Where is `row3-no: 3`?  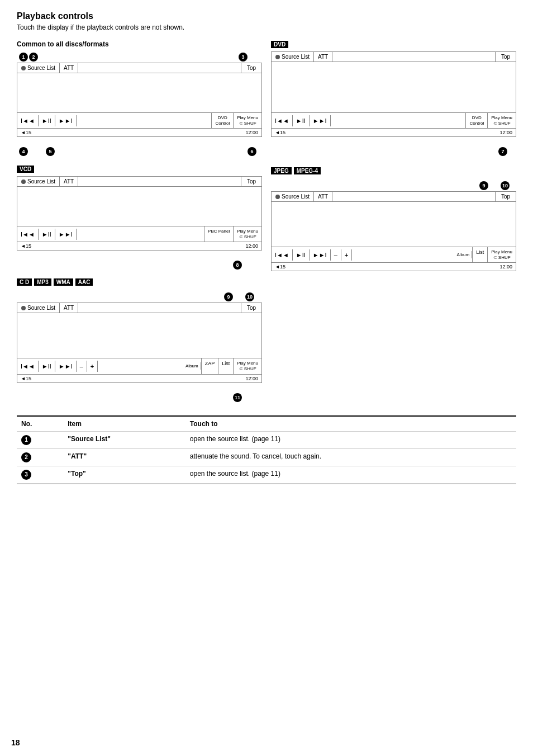 row3-no: 3 is located at coordinates (40, 474).